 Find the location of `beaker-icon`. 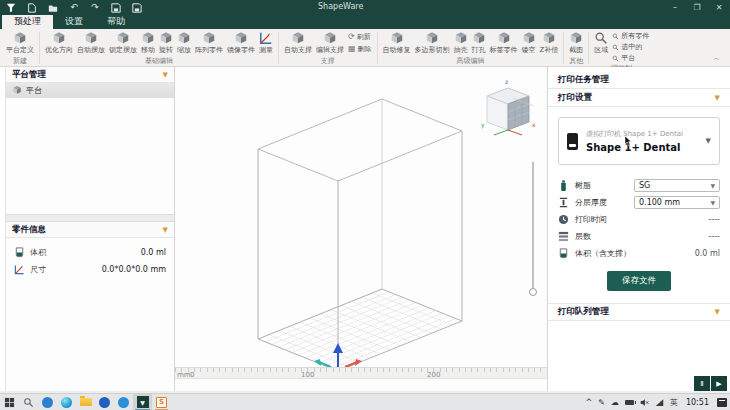

beaker-icon is located at coordinates (20, 252).